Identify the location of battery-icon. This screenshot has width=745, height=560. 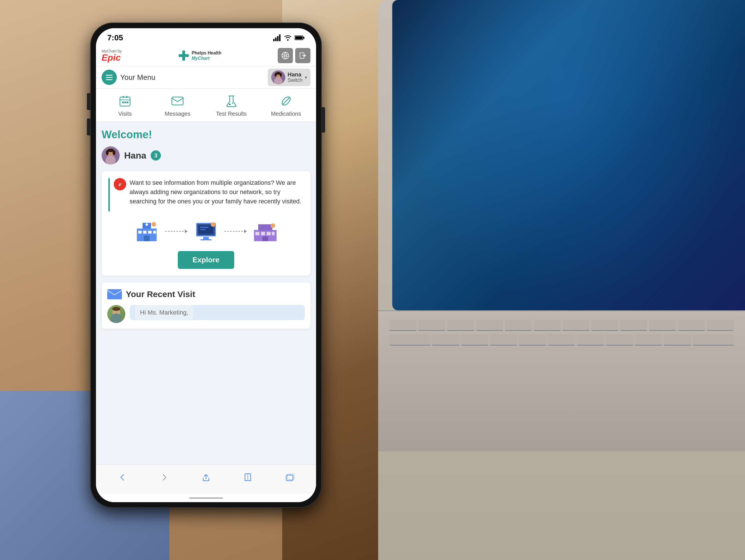
(300, 38).